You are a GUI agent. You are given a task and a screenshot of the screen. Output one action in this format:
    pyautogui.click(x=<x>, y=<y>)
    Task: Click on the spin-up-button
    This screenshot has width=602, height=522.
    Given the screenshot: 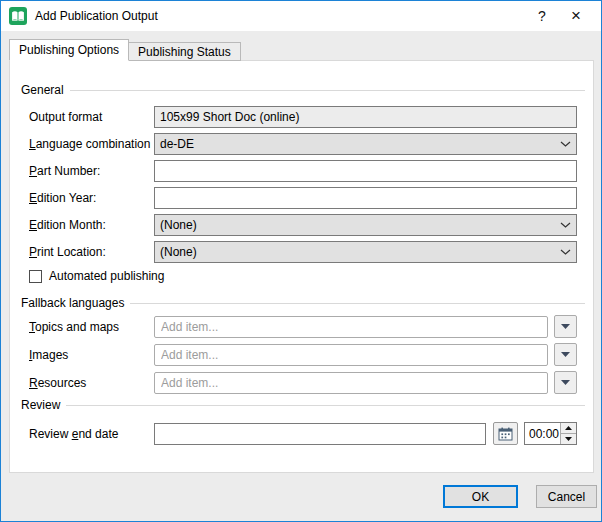 What is the action you would take?
    pyautogui.click(x=568, y=428)
    